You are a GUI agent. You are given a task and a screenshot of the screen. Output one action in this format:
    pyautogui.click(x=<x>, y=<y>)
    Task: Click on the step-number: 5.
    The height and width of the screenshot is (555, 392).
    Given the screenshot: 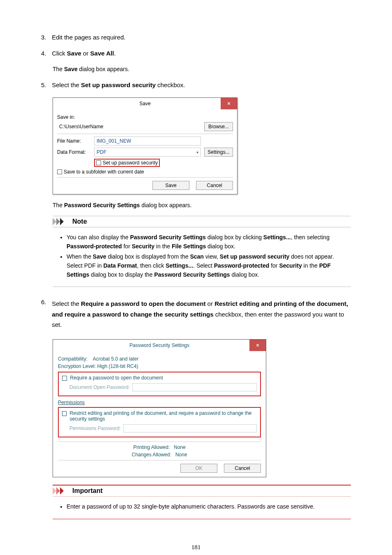 What is the action you would take?
    pyautogui.click(x=46, y=85)
    